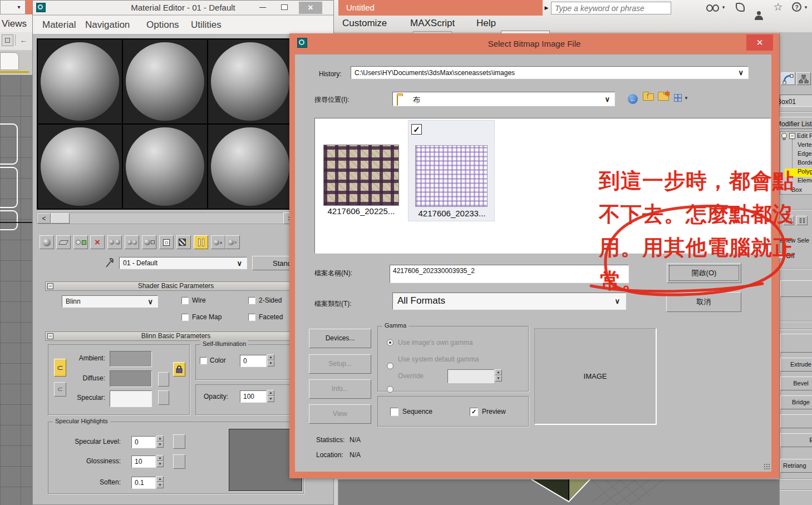  What do you see at coordinates (611, 8) in the screenshot?
I see `search-input` at bounding box center [611, 8].